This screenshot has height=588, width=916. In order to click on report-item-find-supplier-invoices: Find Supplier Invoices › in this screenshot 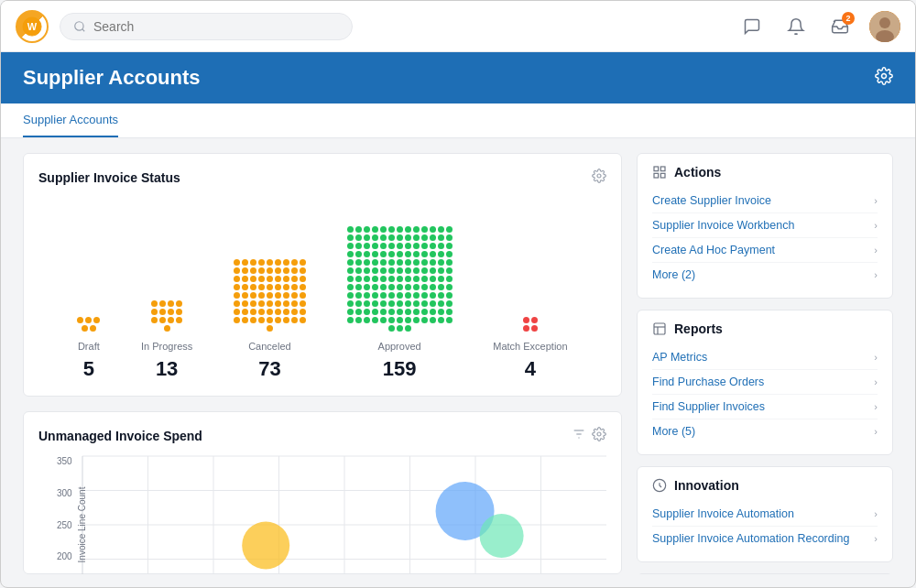, I will do `click(765, 407)`.